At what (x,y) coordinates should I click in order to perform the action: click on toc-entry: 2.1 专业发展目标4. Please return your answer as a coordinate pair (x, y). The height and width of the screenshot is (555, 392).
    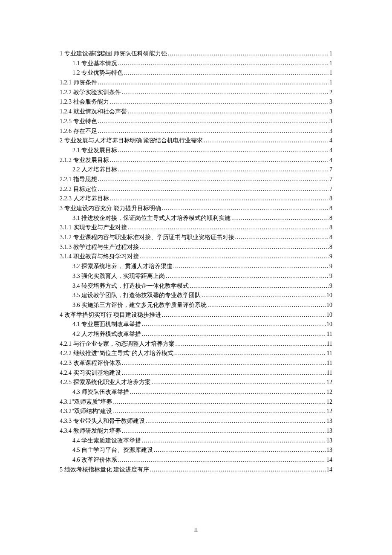
    Looking at the image, I should click on (196, 150).